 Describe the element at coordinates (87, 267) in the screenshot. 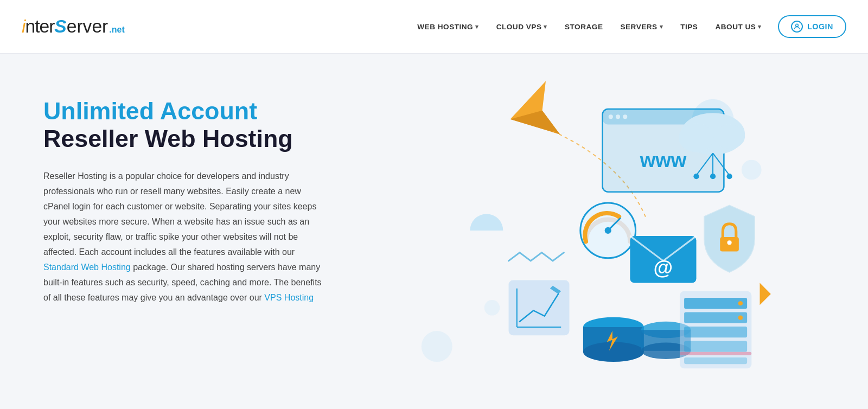

I see `standard-hosting-link: Standard Web Hosting` at that location.